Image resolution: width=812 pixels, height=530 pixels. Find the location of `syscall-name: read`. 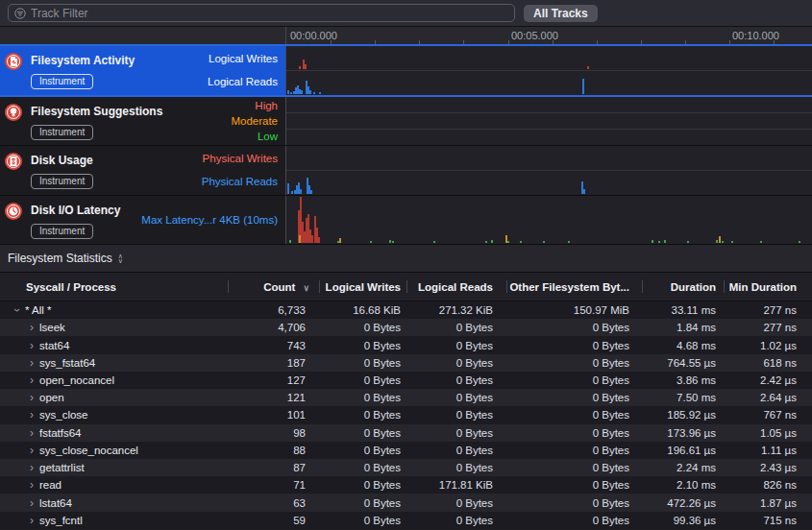

syscall-name: read is located at coordinates (50, 485).